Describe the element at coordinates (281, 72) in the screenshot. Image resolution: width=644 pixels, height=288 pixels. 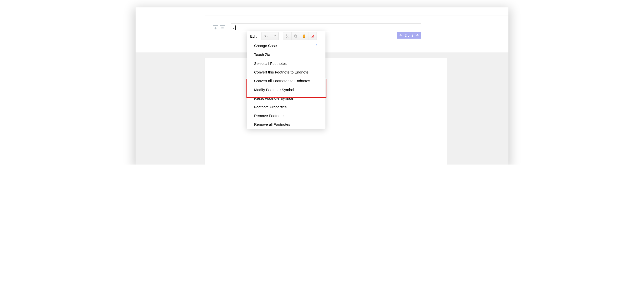
I see `menu-convert-this-label: Convert this Footnote to Endnote` at that location.